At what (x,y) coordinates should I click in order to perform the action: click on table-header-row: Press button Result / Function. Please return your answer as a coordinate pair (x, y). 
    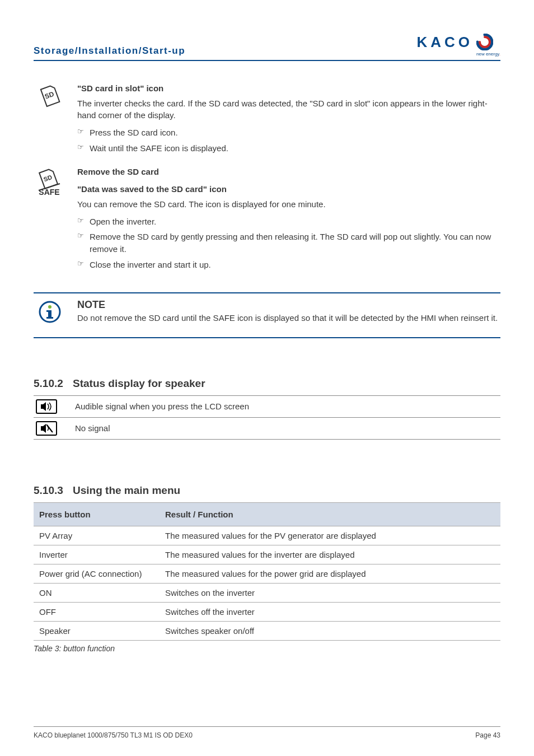
    Looking at the image, I should click on (267, 514).